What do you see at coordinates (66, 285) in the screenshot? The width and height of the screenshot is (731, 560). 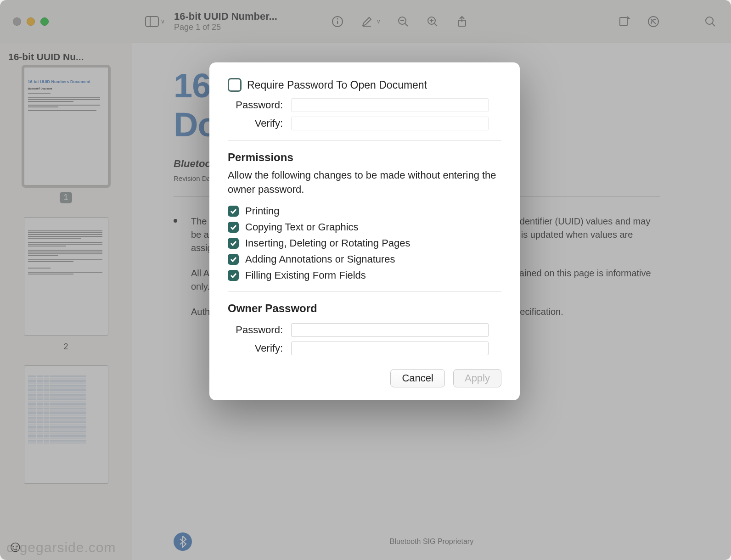 I see `thumbnail-2-wrap: 2` at bounding box center [66, 285].